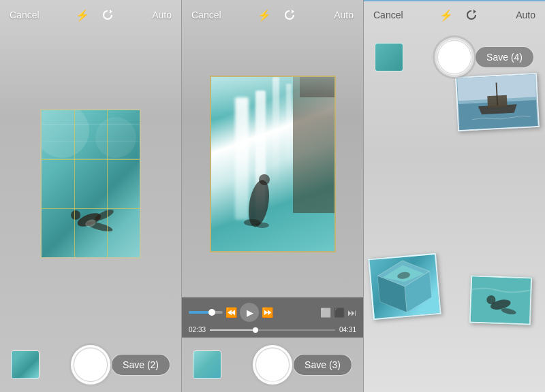 The height and width of the screenshot is (392, 545). What do you see at coordinates (272, 15) in the screenshot?
I see `topbar-2: Cancel ⚡ Auto` at bounding box center [272, 15].